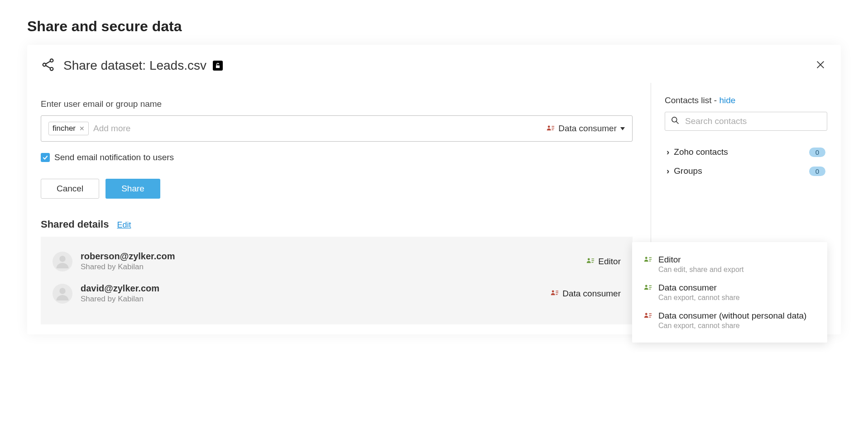 The height and width of the screenshot is (424, 868). Describe the element at coordinates (337, 104) in the screenshot. I see `recipient-label: Enter user email or group name` at that location.